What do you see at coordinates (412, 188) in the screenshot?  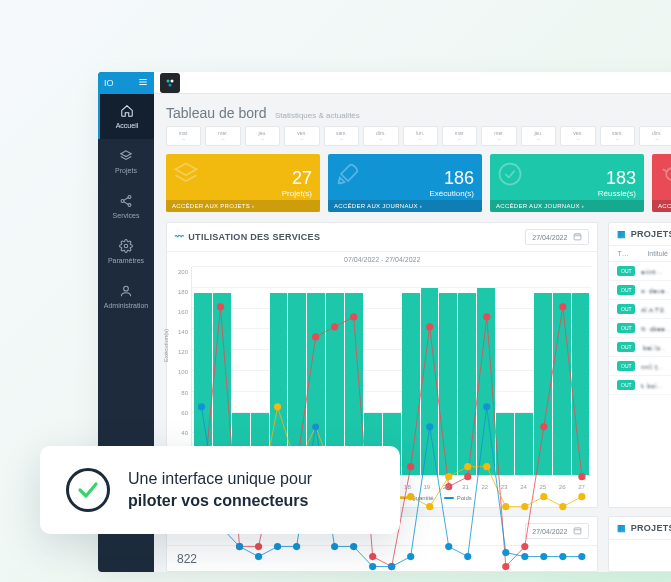 I see `stat-cards-row: 27Projet(s)ACCÉDER AUX PROJETS ›186Exécu…` at bounding box center [412, 188].